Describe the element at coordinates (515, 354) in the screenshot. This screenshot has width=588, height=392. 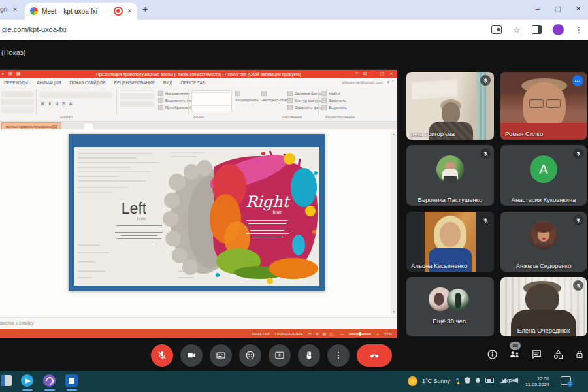
I see `people-icon` at that location.